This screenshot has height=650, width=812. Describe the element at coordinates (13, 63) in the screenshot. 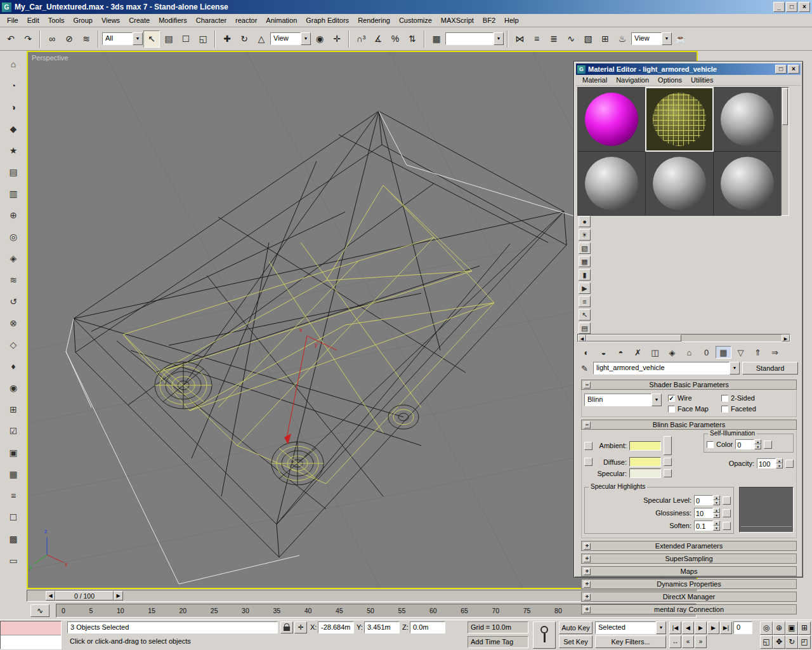

I see `side-tool-icon: ⌂` at that location.